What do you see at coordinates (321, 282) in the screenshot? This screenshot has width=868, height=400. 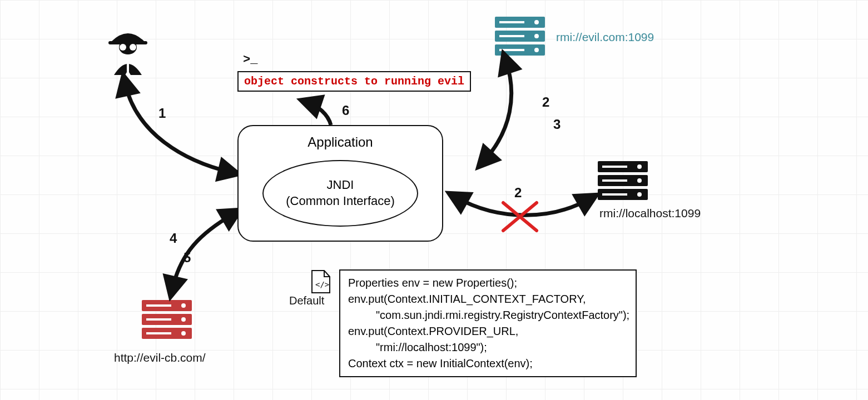 I see `code-file-icon: </>` at bounding box center [321, 282].